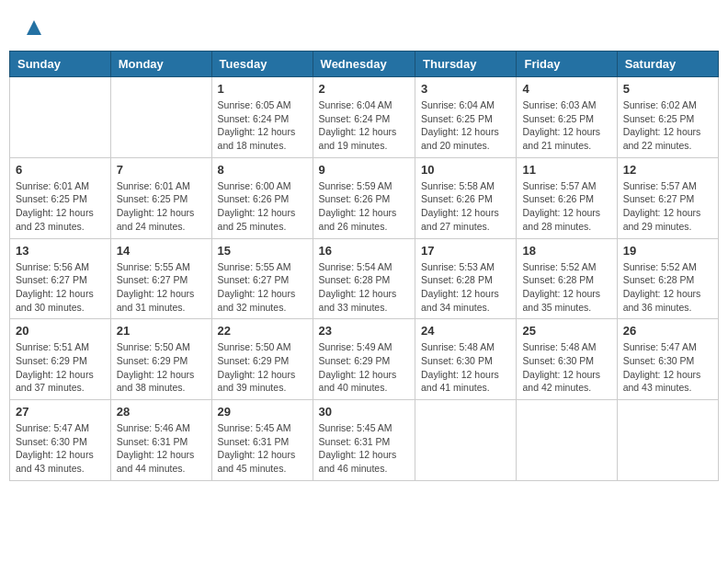 This screenshot has height=563, width=728. What do you see at coordinates (364, 88) in the screenshot?
I see `day-number: 2` at bounding box center [364, 88].